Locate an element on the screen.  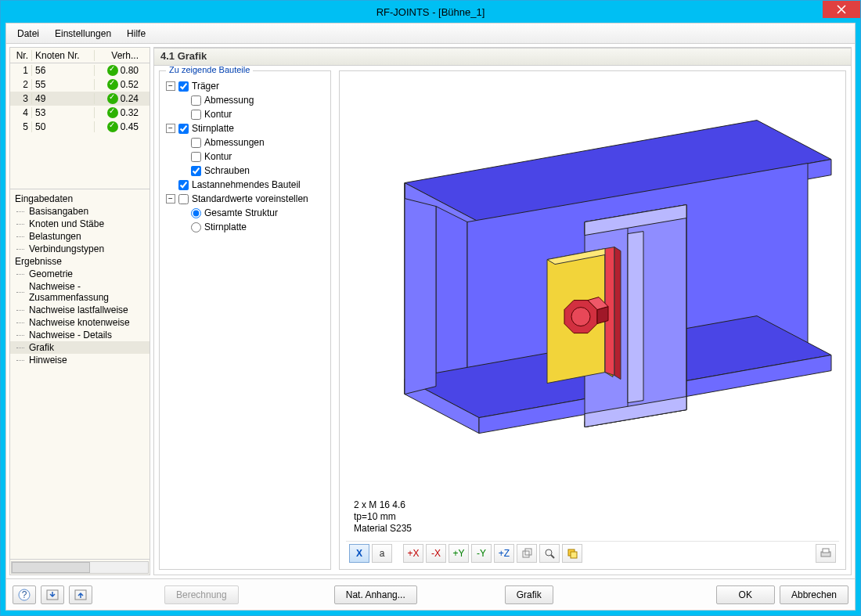
nav-item: Basisangaben is located at coordinates (80, 211).